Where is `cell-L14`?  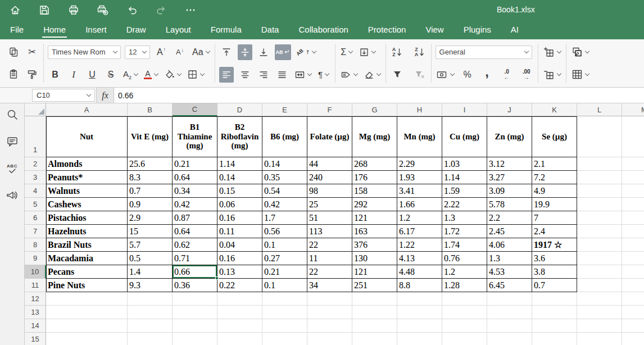 cell-L14 is located at coordinates (600, 326).